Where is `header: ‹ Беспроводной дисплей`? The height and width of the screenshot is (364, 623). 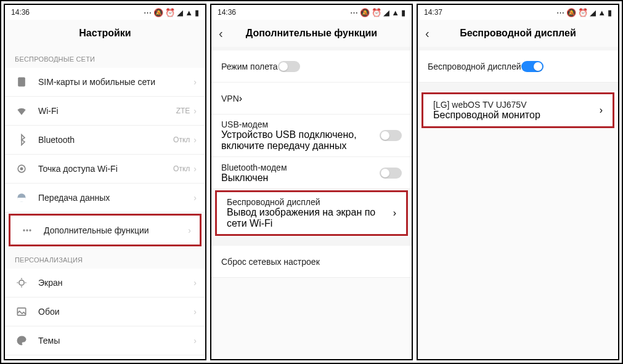
header: ‹ Беспроводной дисплей is located at coordinates (518, 33).